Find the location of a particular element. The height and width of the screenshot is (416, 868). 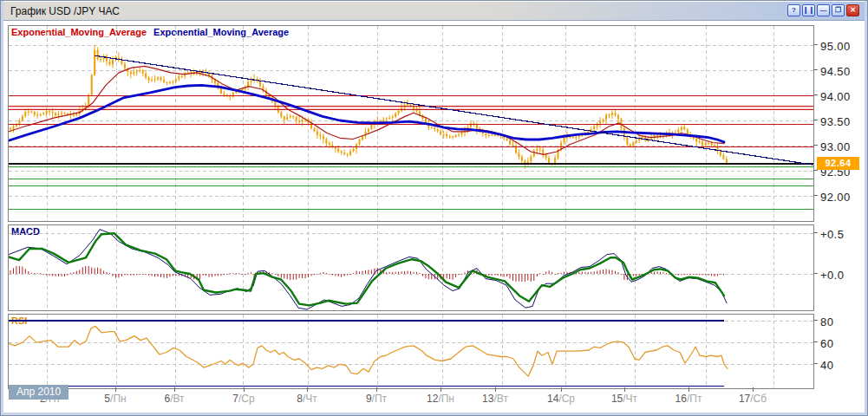

x-axis-label: 13/Вт is located at coordinates (495, 399).